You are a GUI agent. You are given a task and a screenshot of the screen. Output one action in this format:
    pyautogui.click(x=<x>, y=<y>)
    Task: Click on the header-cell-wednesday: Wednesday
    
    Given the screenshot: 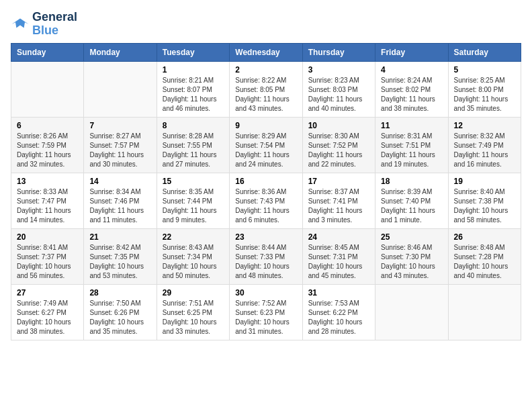 What is the action you would take?
    pyautogui.click(x=266, y=52)
    